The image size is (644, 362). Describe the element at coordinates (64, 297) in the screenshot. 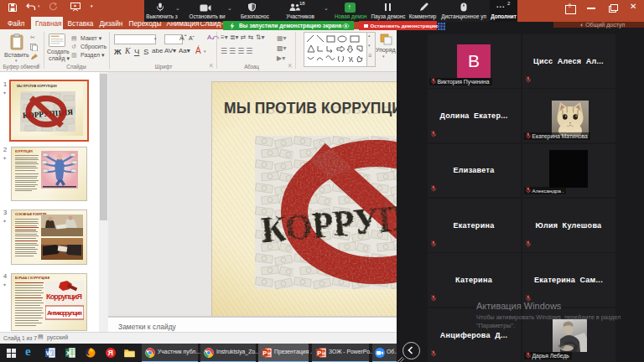

I see `svg-text: КоррупциЯ` at that location.